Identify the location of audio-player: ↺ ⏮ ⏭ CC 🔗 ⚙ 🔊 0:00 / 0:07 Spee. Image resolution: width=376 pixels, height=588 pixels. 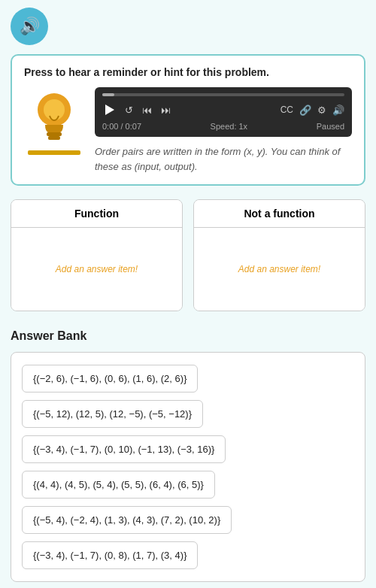
(223, 112).